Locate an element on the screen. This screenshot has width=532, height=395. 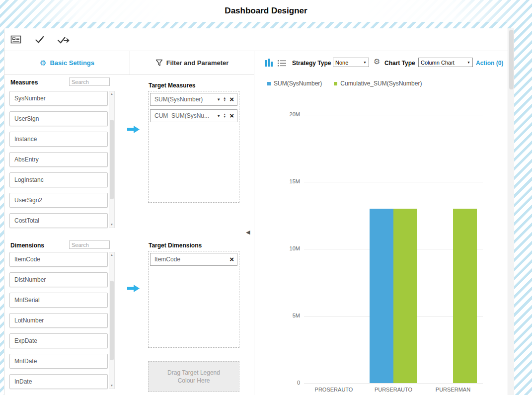
validate-button is located at coordinates (40, 40).